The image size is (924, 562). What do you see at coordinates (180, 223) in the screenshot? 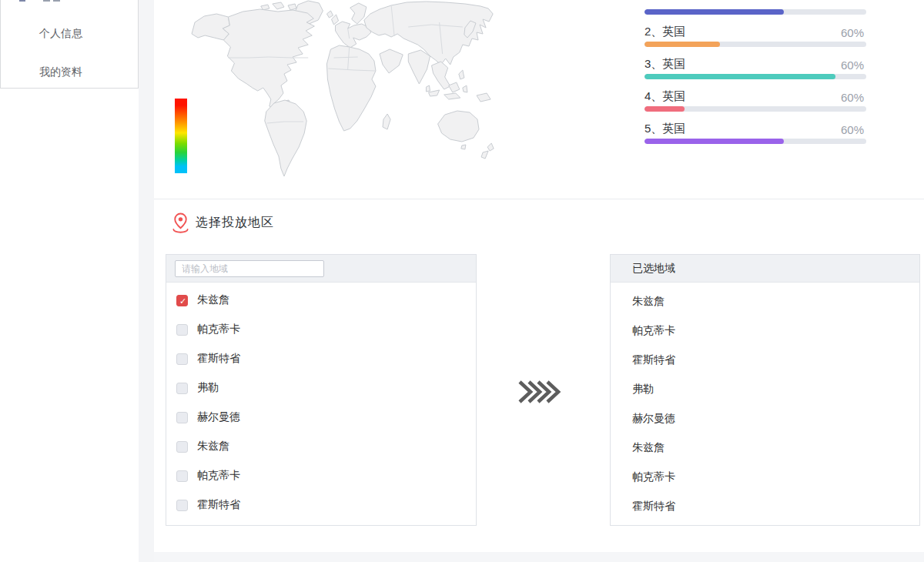
I see `location-pin-icon` at bounding box center [180, 223].